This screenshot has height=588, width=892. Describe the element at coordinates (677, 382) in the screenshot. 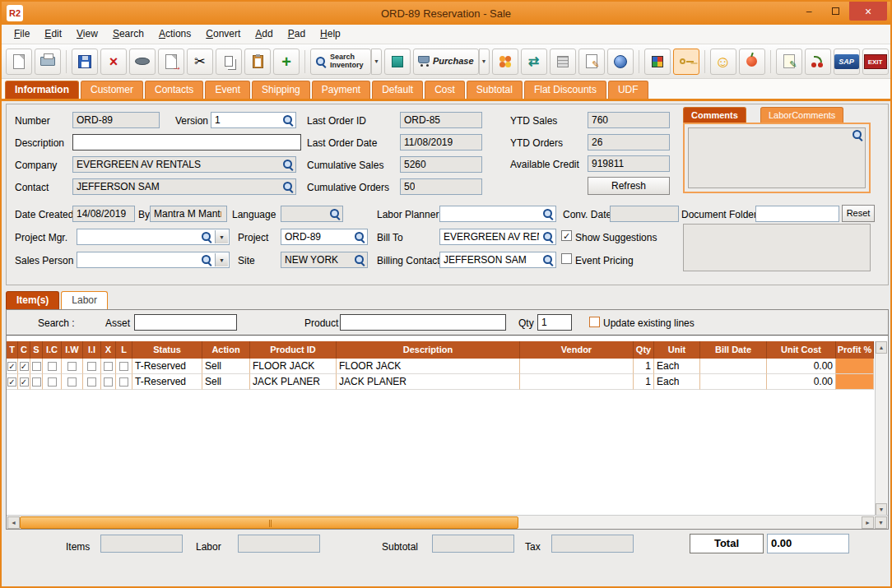

I see `row2-unit: Each` at that location.